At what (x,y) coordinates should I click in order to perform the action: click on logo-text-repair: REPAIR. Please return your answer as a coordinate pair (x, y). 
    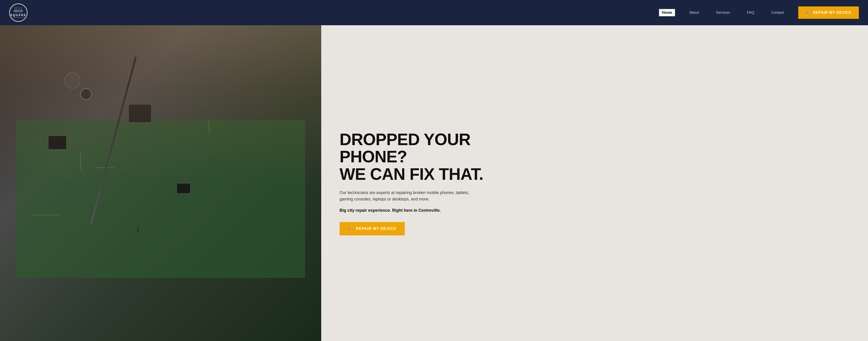
    Looking at the image, I should click on (18, 11).